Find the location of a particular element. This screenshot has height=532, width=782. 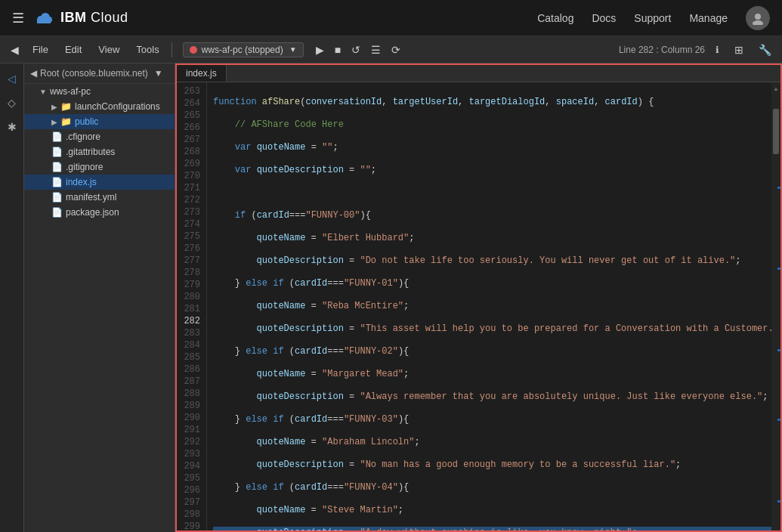

manifest-file-icon: 📄 is located at coordinates (57, 197).